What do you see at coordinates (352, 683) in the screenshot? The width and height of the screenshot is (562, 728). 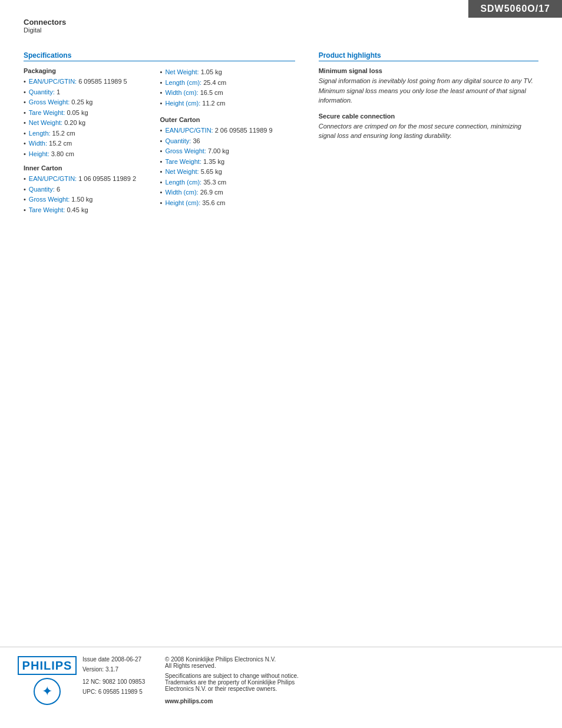 I see `footer-disclaimer: Specifications are subject to change wit…` at bounding box center [352, 683].